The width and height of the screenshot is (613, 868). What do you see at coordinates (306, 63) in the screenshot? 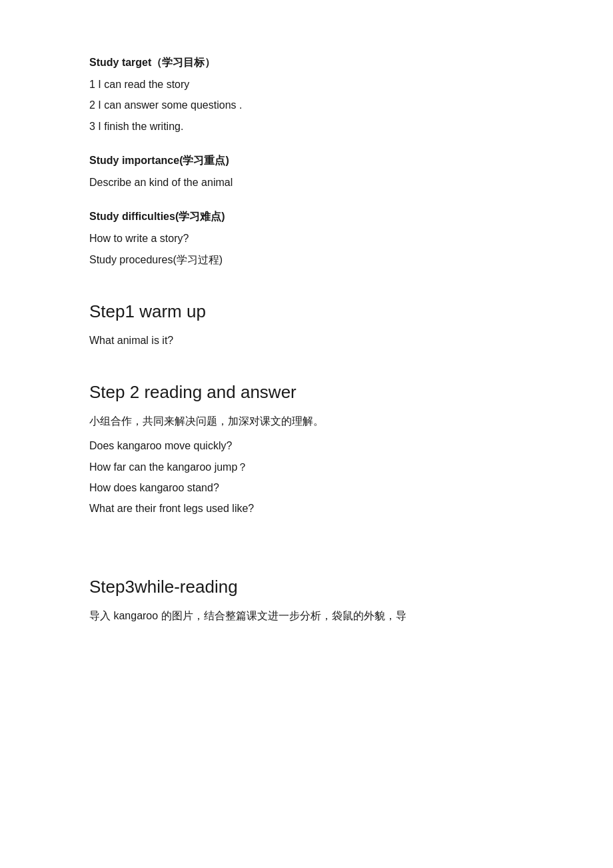
I see `study-target-label: Study target（学习目标）` at bounding box center [306, 63].